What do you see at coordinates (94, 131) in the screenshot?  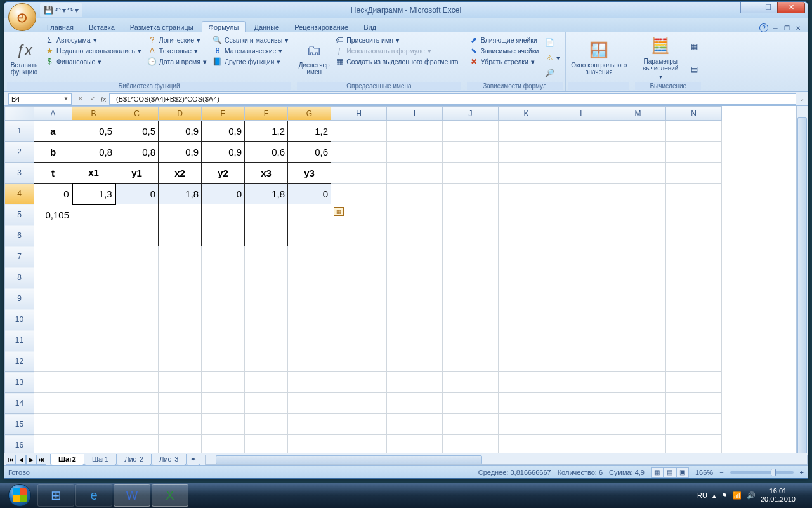 I see `cell: 0,5` at bounding box center [94, 131].